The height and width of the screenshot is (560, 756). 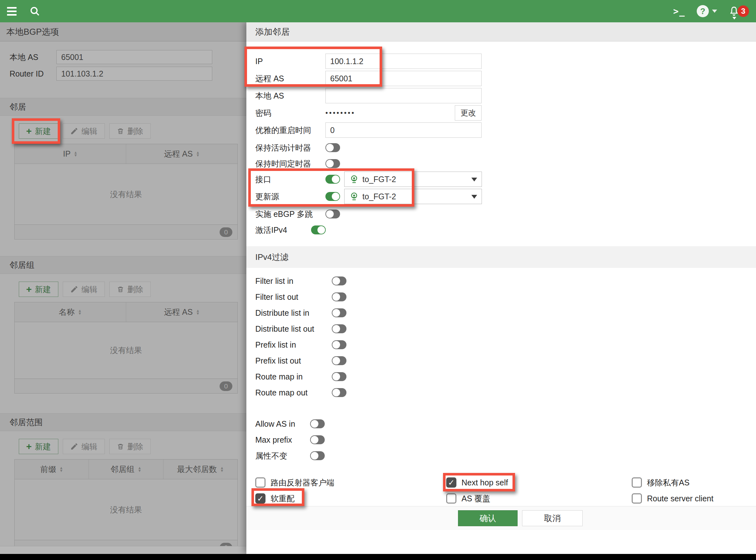 What do you see at coordinates (333, 179) in the screenshot?
I see `interface-toggle` at bounding box center [333, 179].